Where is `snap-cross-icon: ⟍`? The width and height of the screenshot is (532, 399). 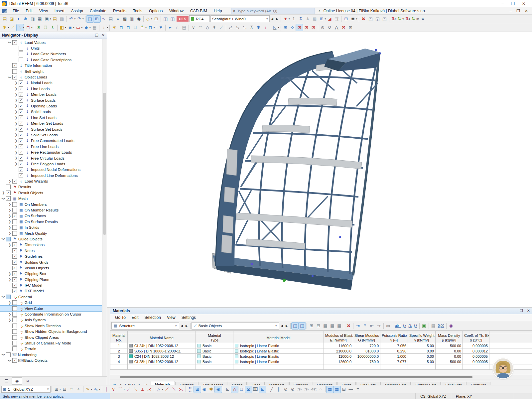 snap-cross-icon: ⟍ is located at coordinates (136, 389).